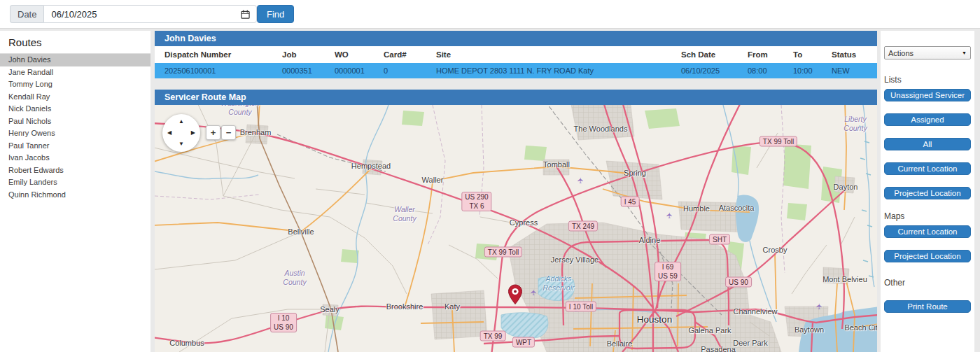  I want to click on pan-left-icon: ◀, so click(169, 133).